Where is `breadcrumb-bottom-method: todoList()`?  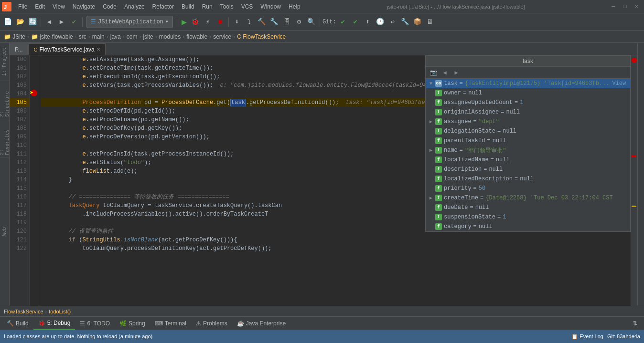
breadcrumb-bottom-method: todoList() is located at coordinates (60, 312).